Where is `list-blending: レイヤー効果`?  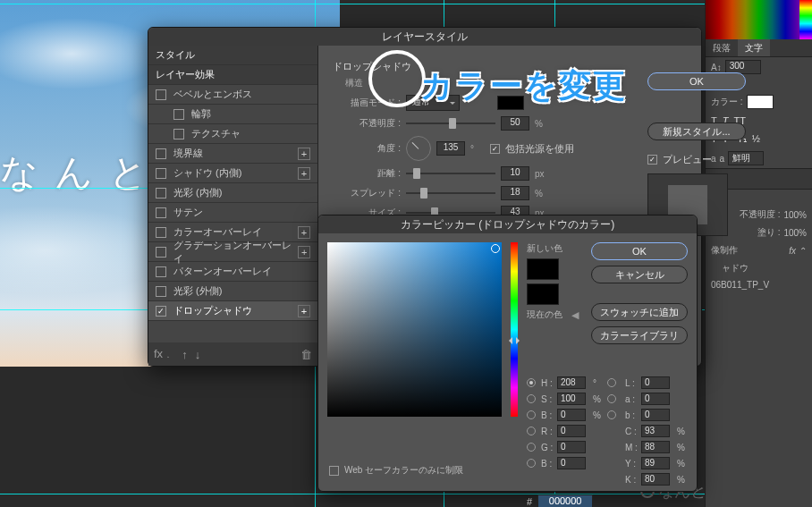
list-blending: レイヤー効果 is located at coordinates (233, 75).